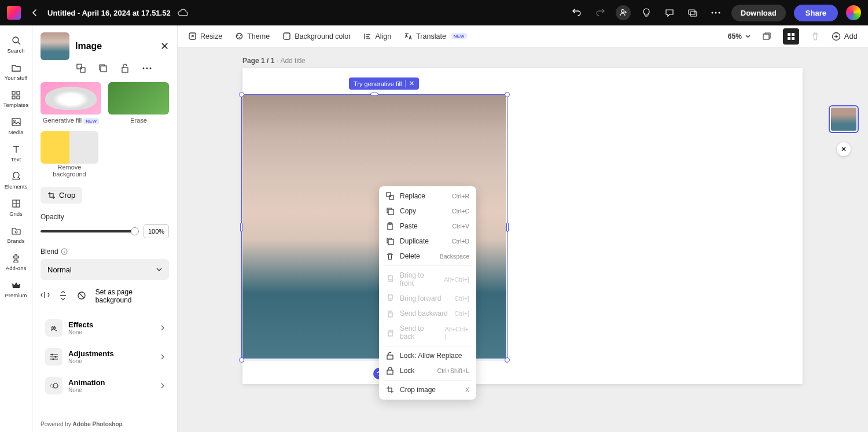  Describe the element at coordinates (205, 36) in the screenshot. I see `resize-button: Resize` at that location.